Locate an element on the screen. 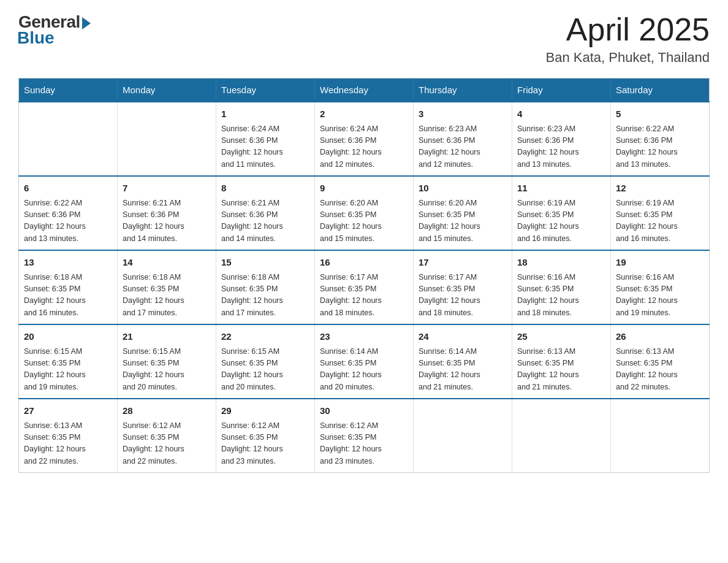 The height and width of the screenshot is (563, 728). calendar-cell: 30Sunrise: 6:12 AMSunset: 6:35 PMDayligh… is located at coordinates (364, 435).